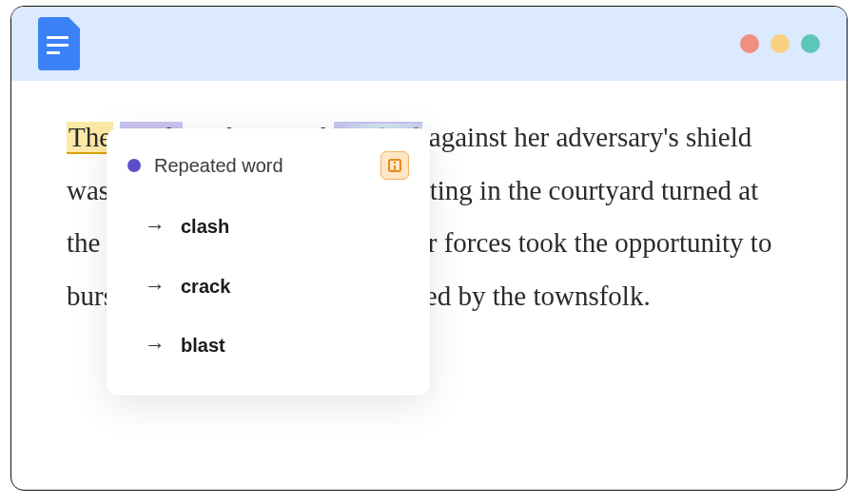 The height and width of the screenshot is (504, 858). Describe the element at coordinates (134, 165) in the screenshot. I see `issue-type-dot` at that location.